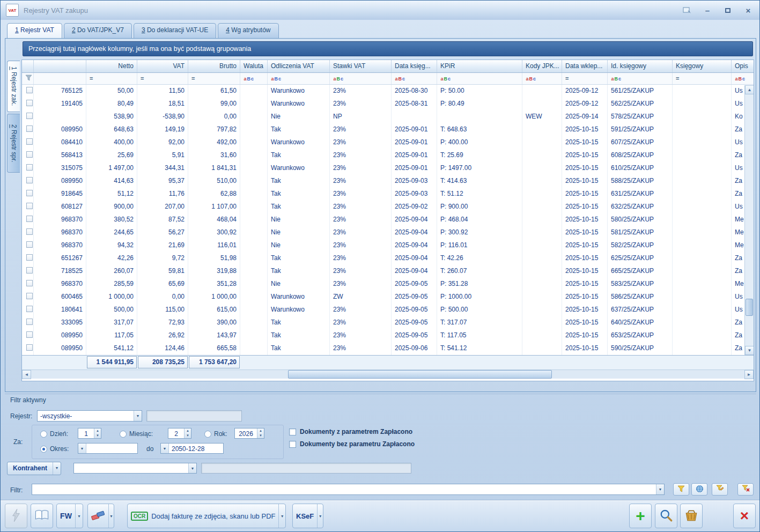  Describe the element at coordinates (175, 31) in the screenshot. I see `tab-3-do-deklaracji-vat-ue: 3 Do deklaracji VAT-UE` at that location.